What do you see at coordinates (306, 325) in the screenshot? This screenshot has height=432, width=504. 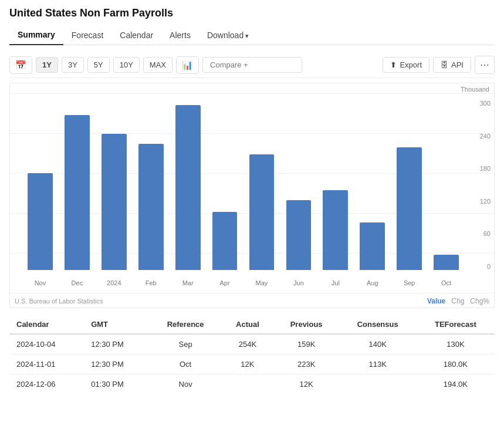 I see `col-header-previous: Previous` at bounding box center [306, 325].